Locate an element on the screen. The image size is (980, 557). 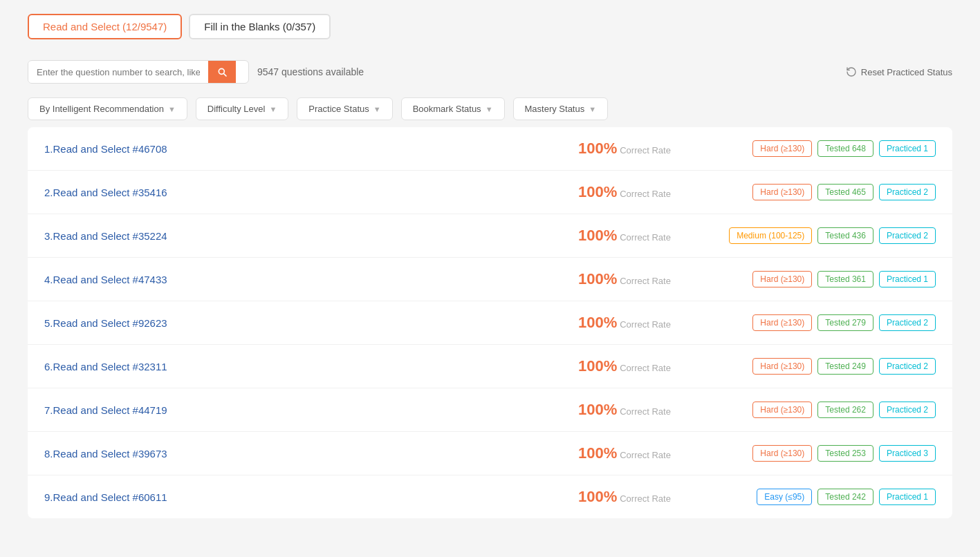
search-input is located at coordinates (118, 72).